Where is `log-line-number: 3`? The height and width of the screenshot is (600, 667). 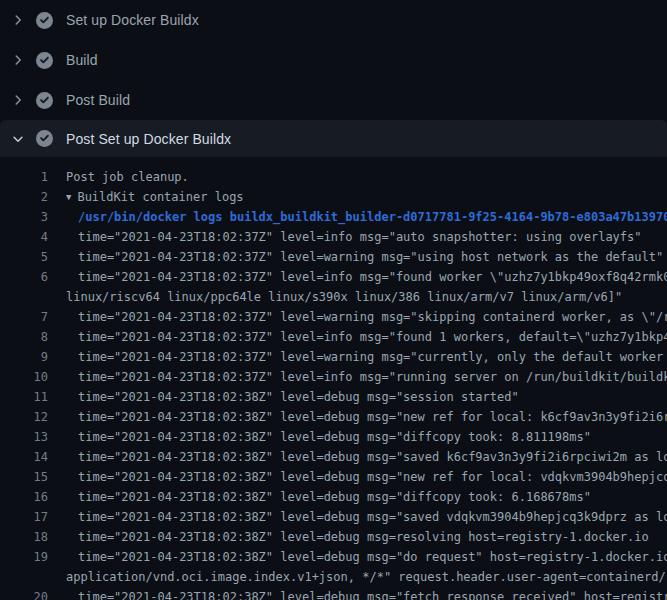 log-line-number: 3 is located at coordinates (24, 217).